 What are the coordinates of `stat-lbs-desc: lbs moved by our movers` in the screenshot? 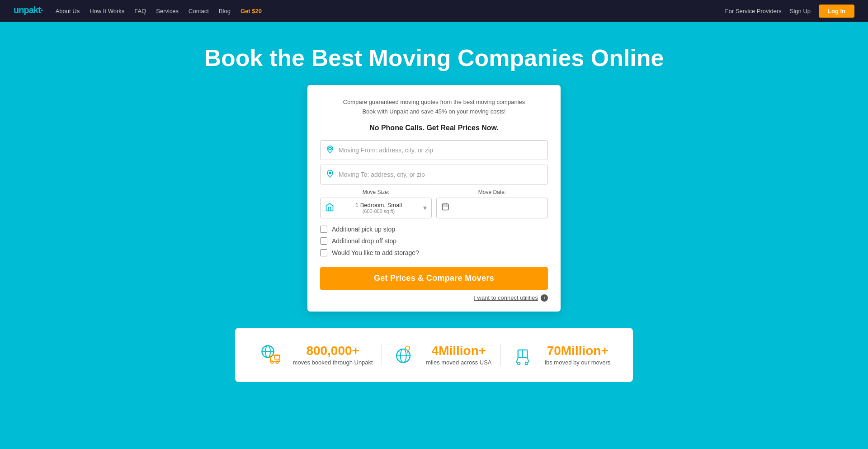 It's located at (578, 363).